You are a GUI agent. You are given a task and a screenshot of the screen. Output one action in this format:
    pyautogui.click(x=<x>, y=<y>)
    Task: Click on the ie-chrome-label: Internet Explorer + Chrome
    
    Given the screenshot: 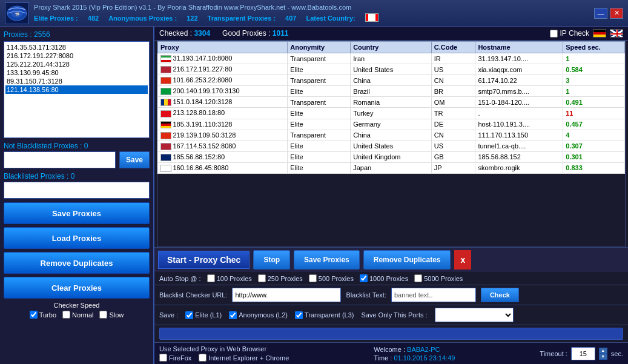 What is the action you would take?
    pyautogui.click(x=243, y=357)
    